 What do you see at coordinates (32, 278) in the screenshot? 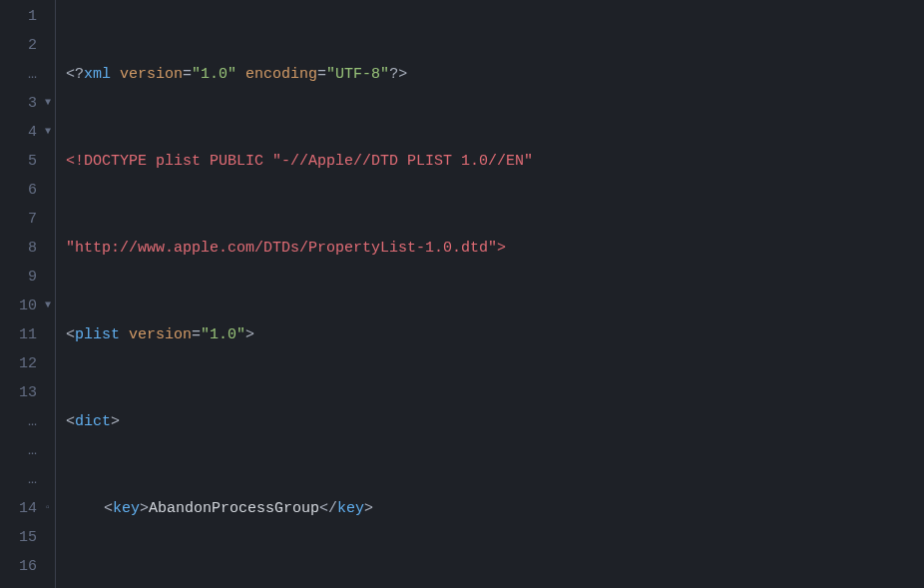
I see `line-number: 9` at bounding box center [32, 278].